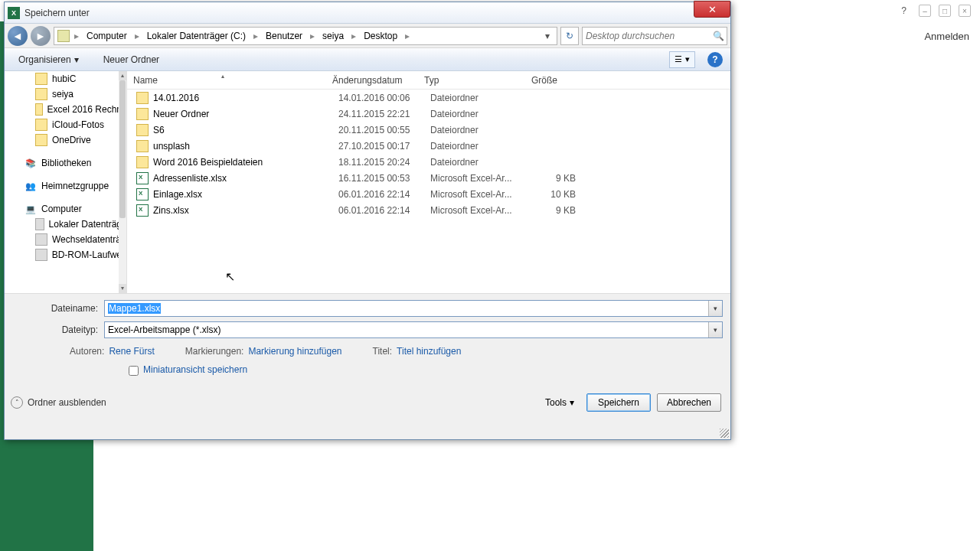 The width and height of the screenshot is (980, 551). I want to click on file-name: unsplash, so click(246, 146).